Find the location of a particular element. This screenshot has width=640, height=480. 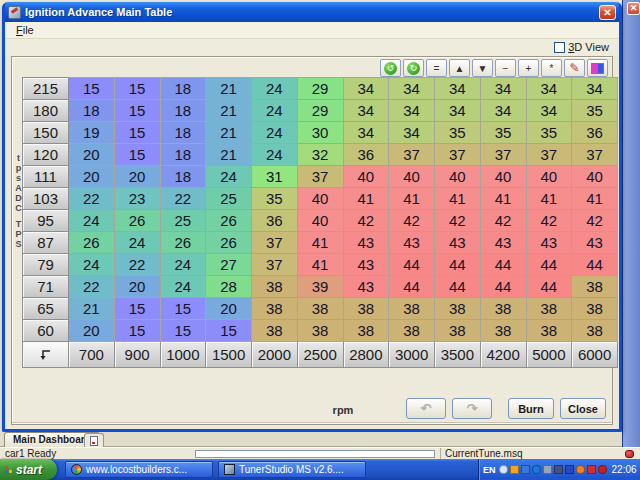

table-cell: 39 is located at coordinates (320, 287).